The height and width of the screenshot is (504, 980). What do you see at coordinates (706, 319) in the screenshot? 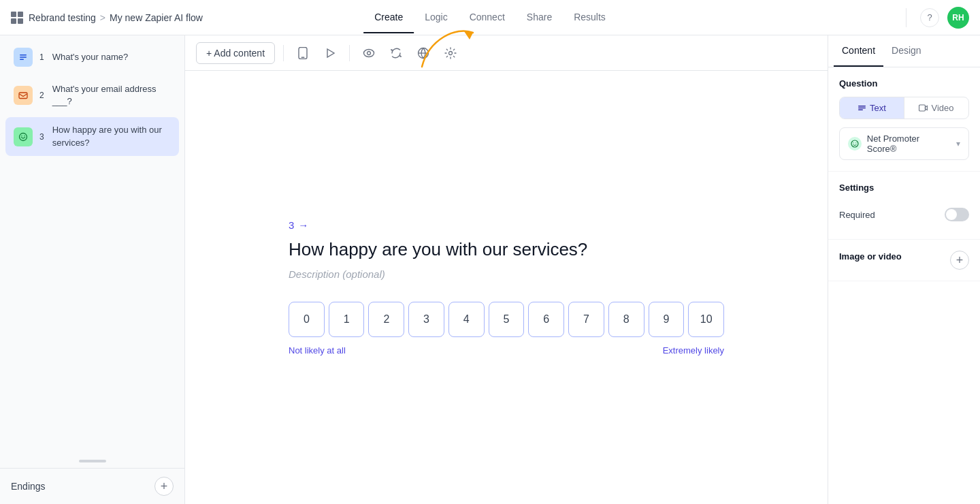
I see `nps-button-10: 10` at bounding box center [706, 319].